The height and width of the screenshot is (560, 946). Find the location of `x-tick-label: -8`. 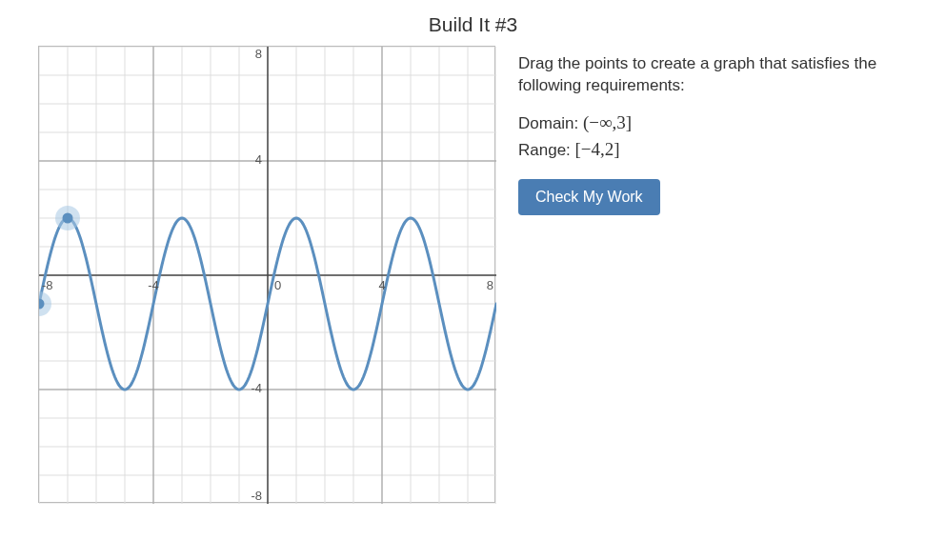

x-tick-label: -8 is located at coordinates (48, 286).